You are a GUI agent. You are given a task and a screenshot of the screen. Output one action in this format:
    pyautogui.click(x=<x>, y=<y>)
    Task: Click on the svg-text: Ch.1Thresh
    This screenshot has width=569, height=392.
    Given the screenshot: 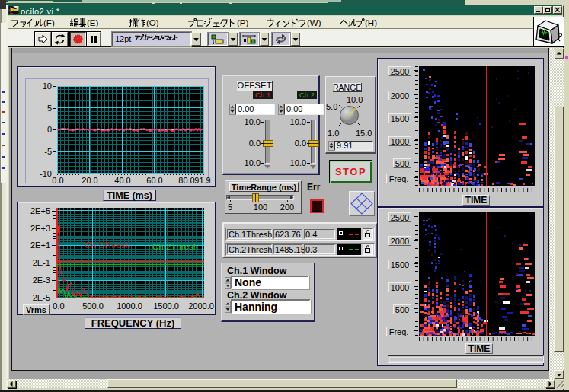 What is the action you would take?
    pyautogui.click(x=107, y=245)
    